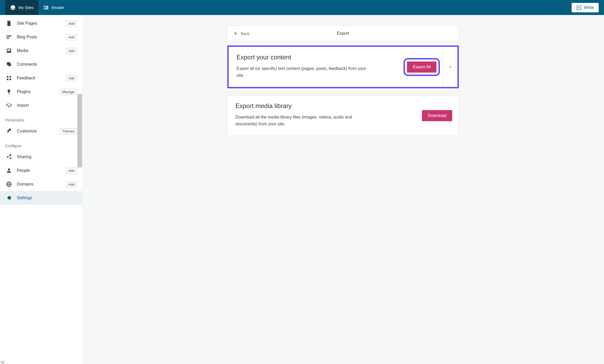 The height and width of the screenshot is (364, 604). Describe the element at coordinates (9, 171) in the screenshot. I see `people-icon` at that location.